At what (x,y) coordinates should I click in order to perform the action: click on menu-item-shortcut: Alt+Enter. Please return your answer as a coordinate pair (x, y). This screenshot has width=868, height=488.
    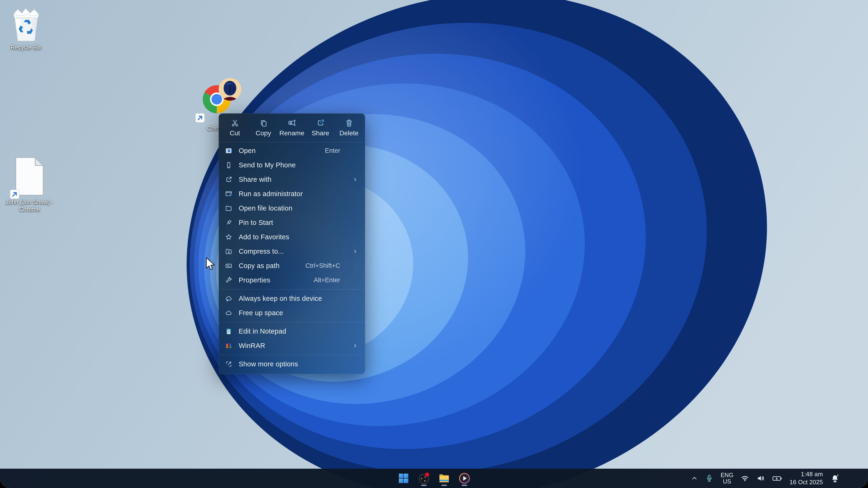
    Looking at the image, I should click on (327, 280).